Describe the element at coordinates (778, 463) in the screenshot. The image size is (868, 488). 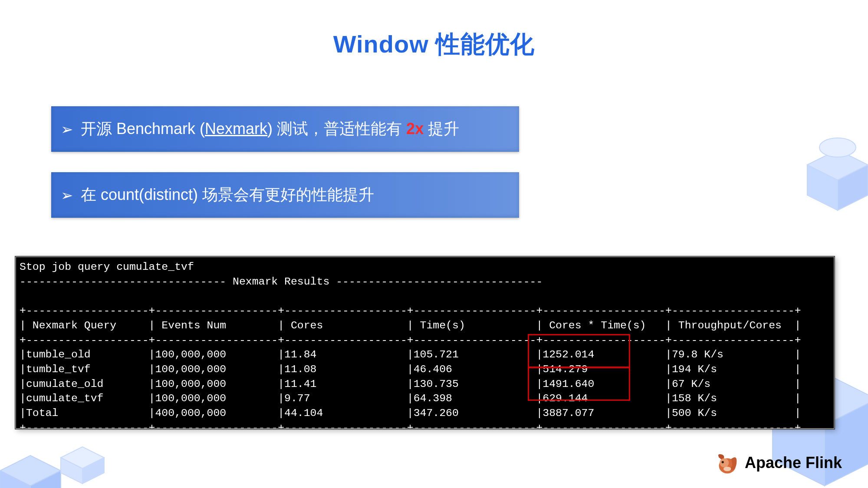
I see `footer-logo: Apache Flink` at that location.